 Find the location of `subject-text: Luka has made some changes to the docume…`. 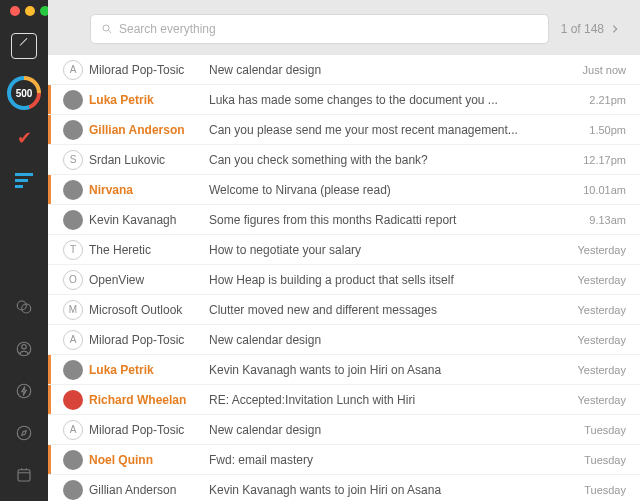

subject-text: Luka has made some changes to the docume… is located at coordinates (390, 100).